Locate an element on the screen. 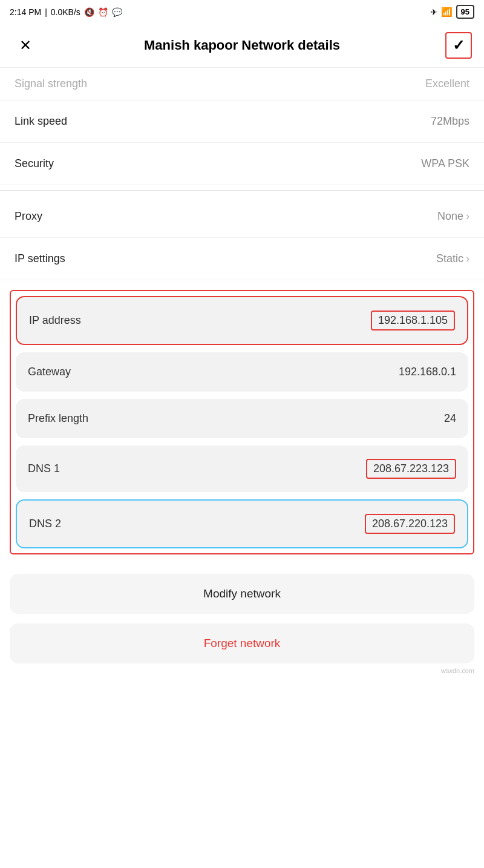 The image size is (484, 868). security-value: WPA PSK is located at coordinates (445, 163).